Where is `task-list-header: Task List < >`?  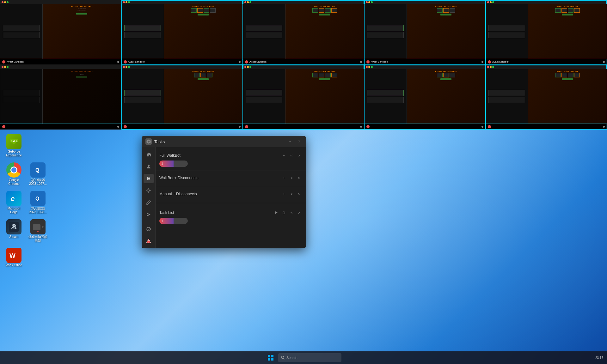 task-list-header: Task List < > is located at coordinates (231, 212).